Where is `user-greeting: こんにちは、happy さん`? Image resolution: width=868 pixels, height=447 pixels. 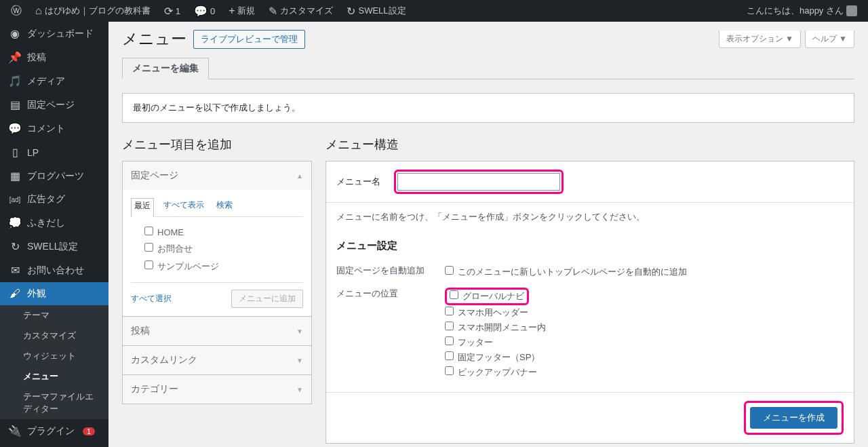
user-greeting: こんにちは、happy さん is located at coordinates (802, 11).